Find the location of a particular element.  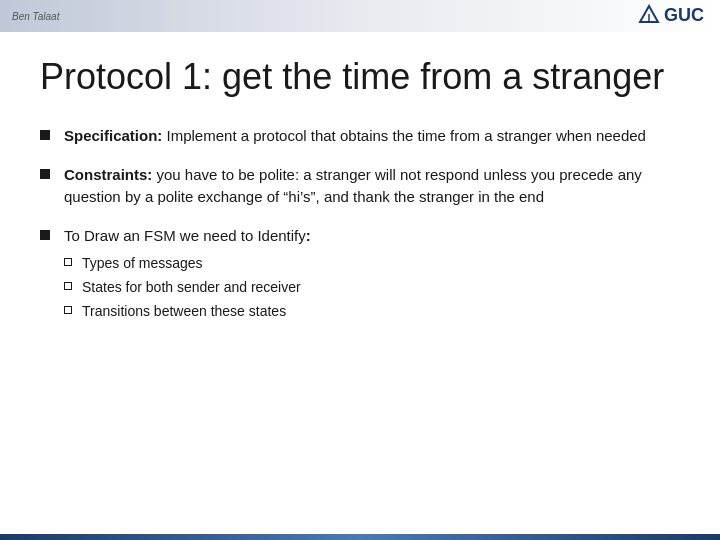

constraints-label: Constraints: is located at coordinates (108, 174).